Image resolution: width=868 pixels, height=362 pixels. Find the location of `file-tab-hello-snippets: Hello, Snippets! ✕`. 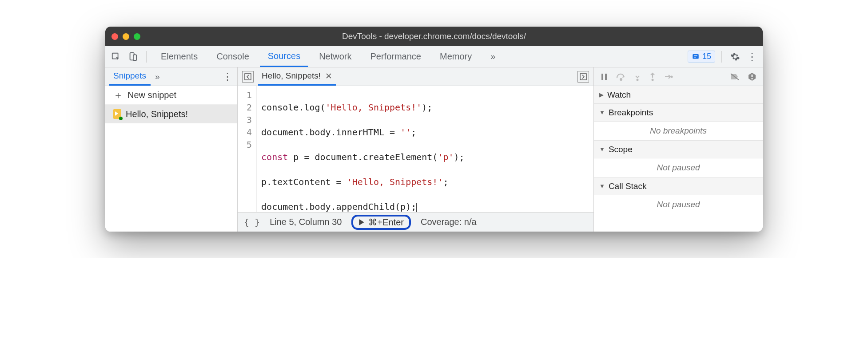

file-tab-hello-snippets: Hello, Snippets! ✕ is located at coordinates (297, 76).